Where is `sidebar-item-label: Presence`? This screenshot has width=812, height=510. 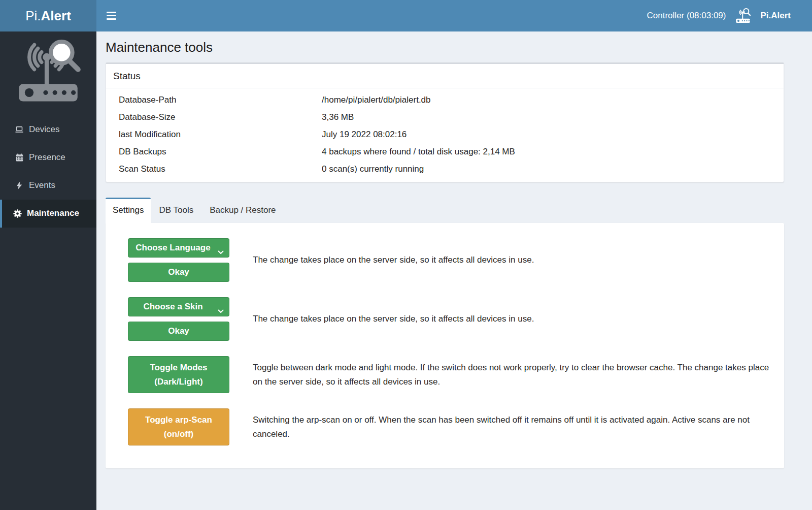 sidebar-item-label: Presence is located at coordinates (47, 157).